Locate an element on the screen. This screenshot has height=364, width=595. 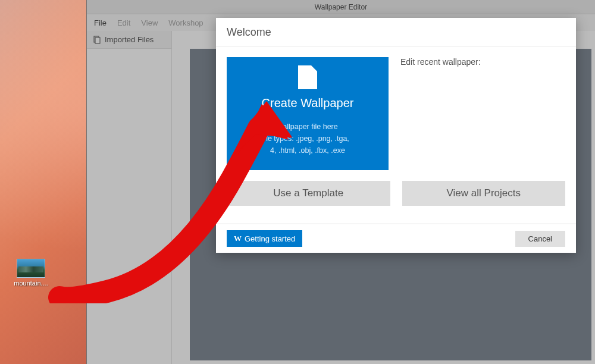
cancel-button: Cancel is located at coordinates (540, 239).